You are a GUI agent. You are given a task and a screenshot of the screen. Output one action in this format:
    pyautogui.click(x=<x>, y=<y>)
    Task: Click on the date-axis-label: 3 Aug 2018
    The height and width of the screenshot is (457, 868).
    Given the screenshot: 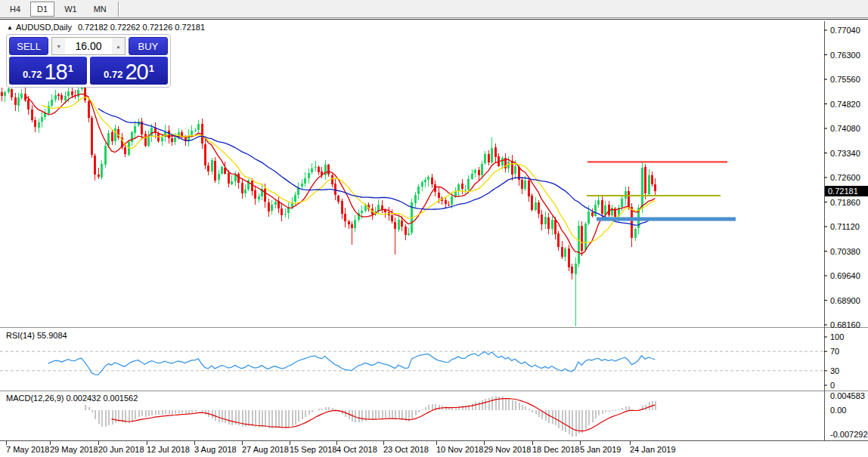 What is the action you would take?
    pyautogui.click(x=215, y=449)
    